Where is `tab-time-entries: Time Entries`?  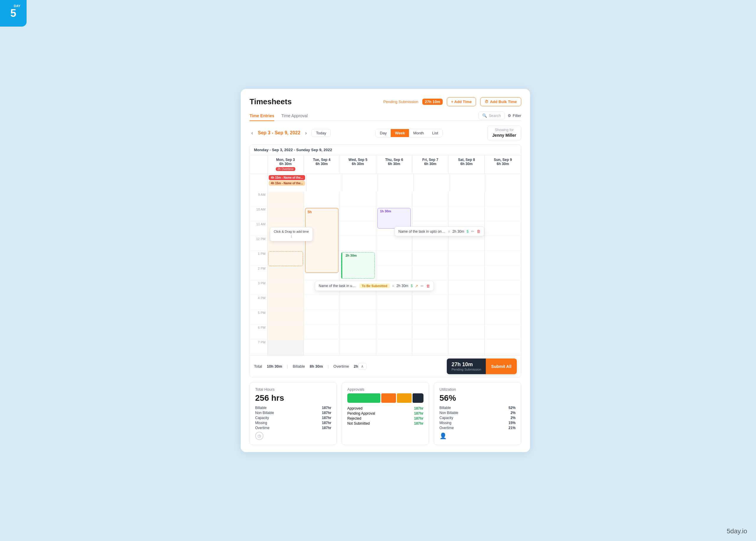 tab-time-entries: Time Entries is located at coordinates (262, 116).